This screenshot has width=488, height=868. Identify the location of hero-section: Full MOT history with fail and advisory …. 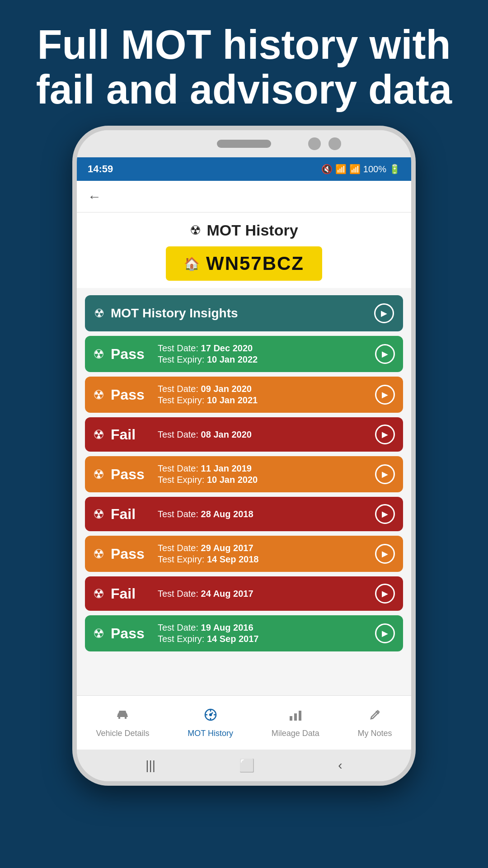
(244, 63).